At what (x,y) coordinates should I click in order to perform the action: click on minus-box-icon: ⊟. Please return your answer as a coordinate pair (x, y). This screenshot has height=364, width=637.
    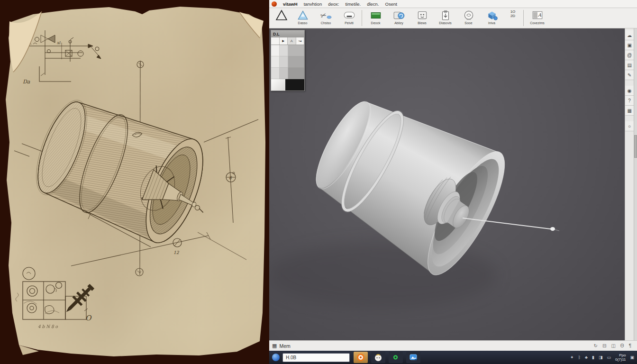
    Looking at the image, I should click on (604, 346).